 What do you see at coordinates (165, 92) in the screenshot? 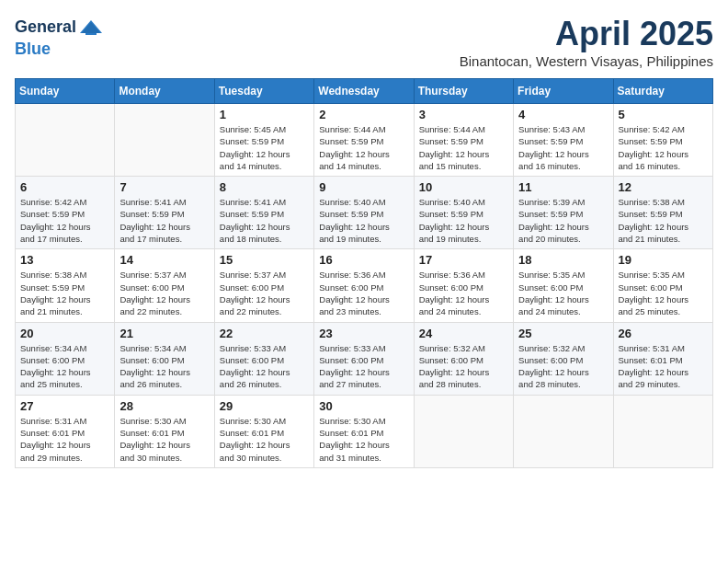
I see `calendar-day-header: Monday` at bounding box center [165, 92].